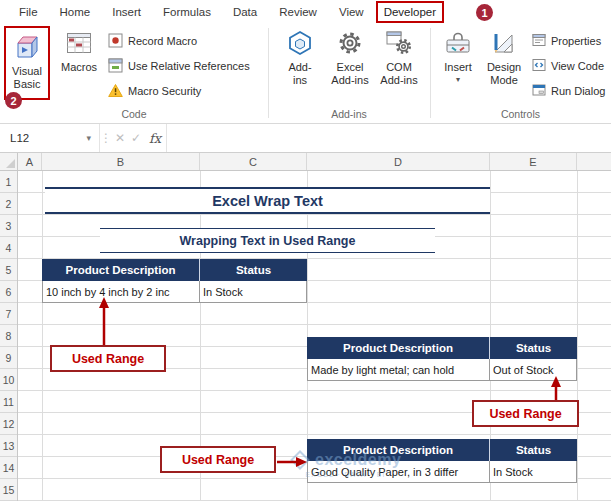 This screenshot has width=611, height=501. I want to click on step-2-badge: 2, so click(14, 100).